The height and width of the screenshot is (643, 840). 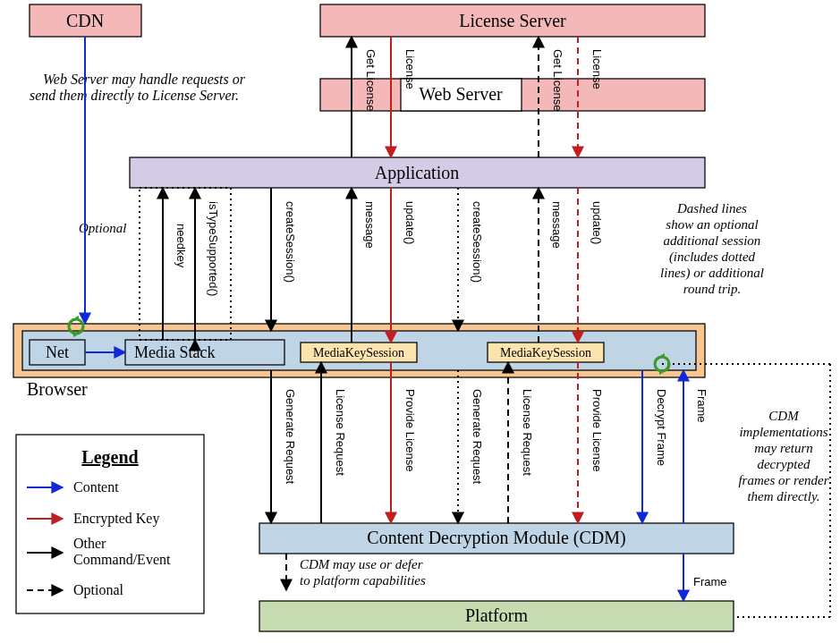 I want to click on optional-label: Optional, so click(x=102, y=228).